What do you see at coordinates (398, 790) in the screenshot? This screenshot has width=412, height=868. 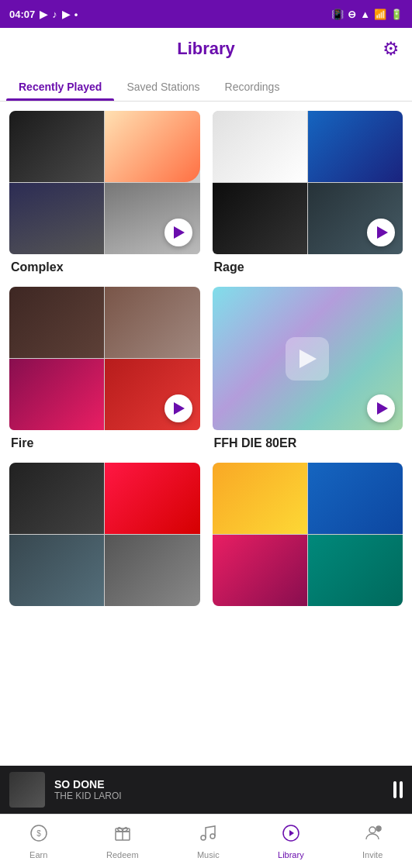 I see `now-playing-controls` at bounding box center [398, 790].